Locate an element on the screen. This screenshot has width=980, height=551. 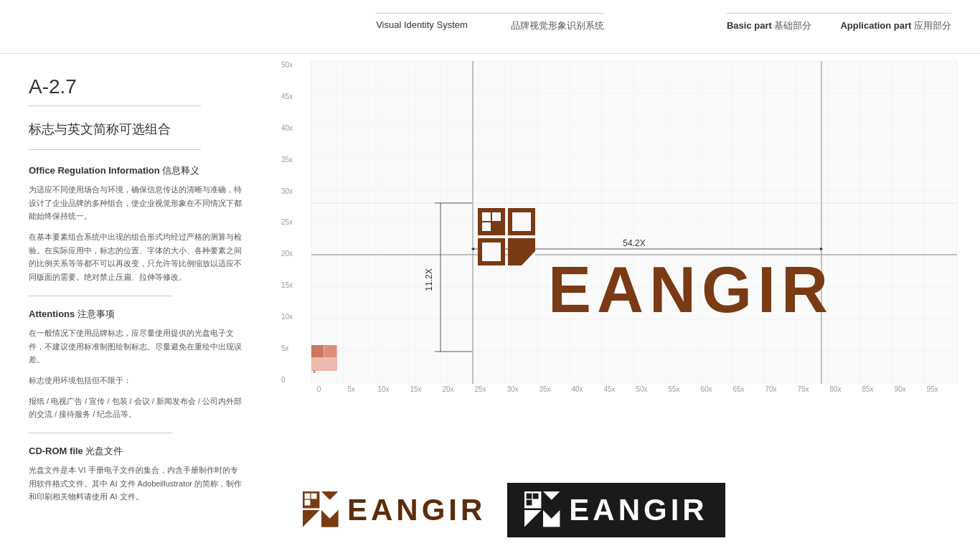
cd-heading: CD-ROM file 光盘文件 is located at coordinates (136, 451).